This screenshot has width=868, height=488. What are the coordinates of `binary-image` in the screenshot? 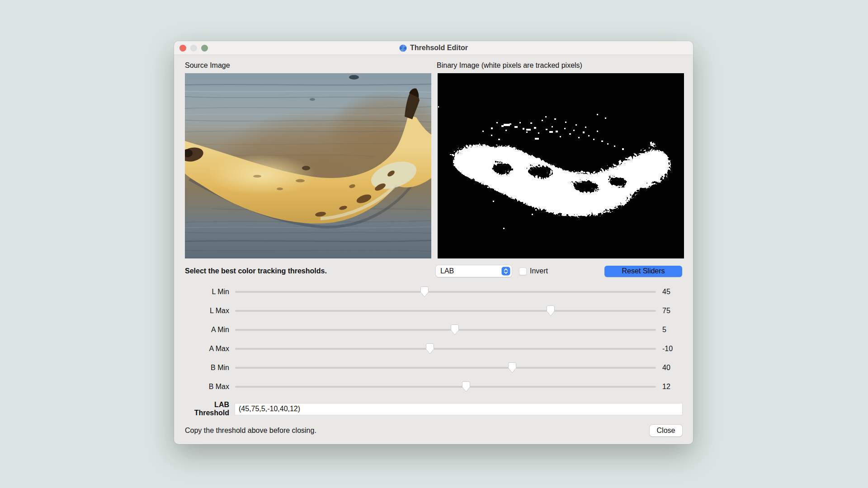 It's located at (561, 166).